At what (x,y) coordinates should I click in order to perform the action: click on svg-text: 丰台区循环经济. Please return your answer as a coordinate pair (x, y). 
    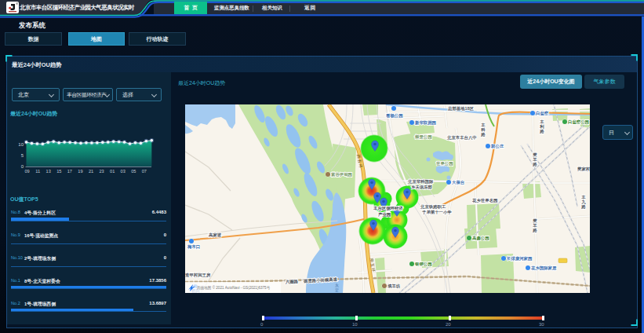
    Looking at the image, I should click on (387, 209).